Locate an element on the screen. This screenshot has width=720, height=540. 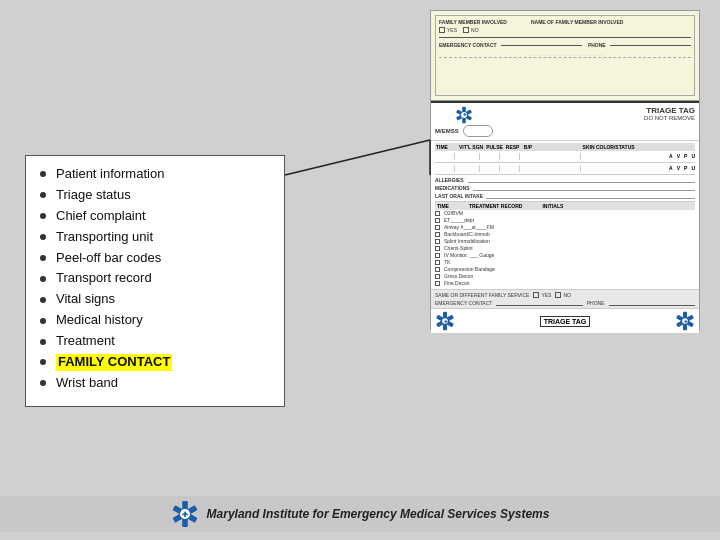
footer-star-icon: ✚ is located at coordinates (185, 514).